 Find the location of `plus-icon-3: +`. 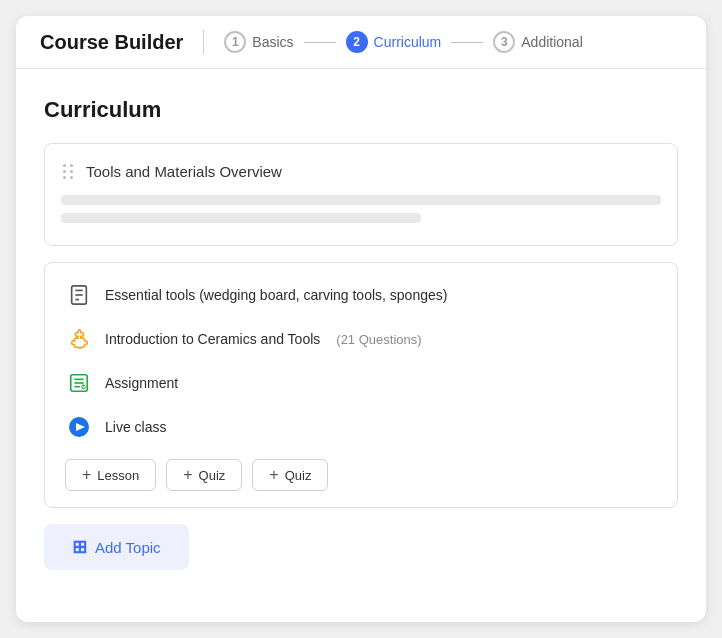

plus-icon-3: + is located at coordinates (274, 475).